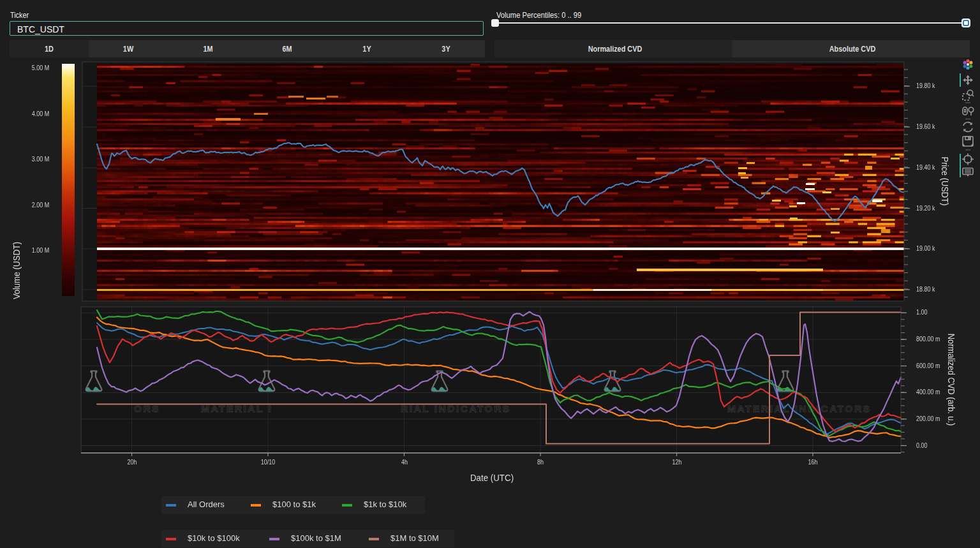 This screenshot has height=548, width=980. Describe the element at coordinates (456, 408) in the screenshot. I see `svg-text: RIAL INDICATORS` at that location.